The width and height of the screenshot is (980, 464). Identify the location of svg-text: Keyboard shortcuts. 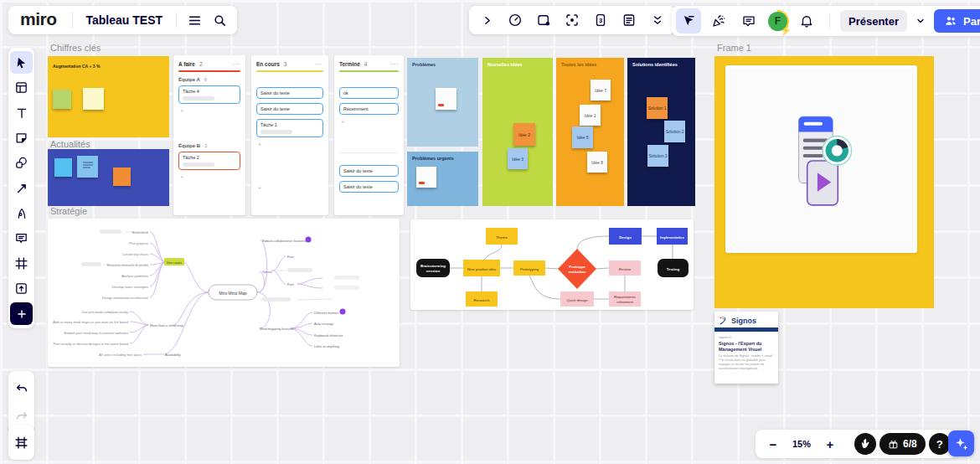
(328, 335).